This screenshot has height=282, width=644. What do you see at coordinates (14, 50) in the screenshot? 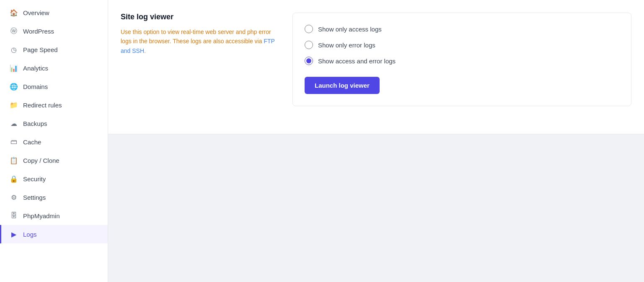
I see `page-speed-icon: ◷` at bounding box center [14, 50].